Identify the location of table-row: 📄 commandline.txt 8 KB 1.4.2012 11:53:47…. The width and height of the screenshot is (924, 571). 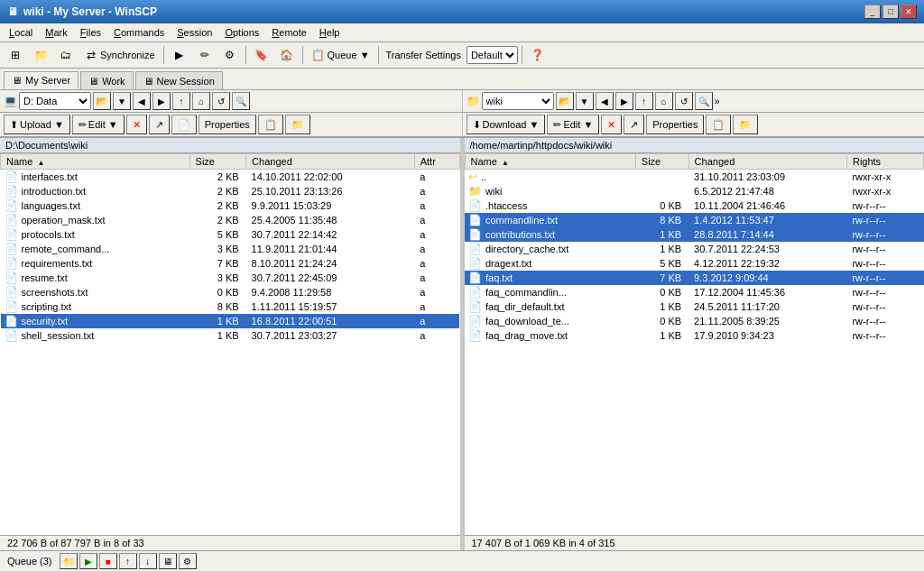
(695, 220).